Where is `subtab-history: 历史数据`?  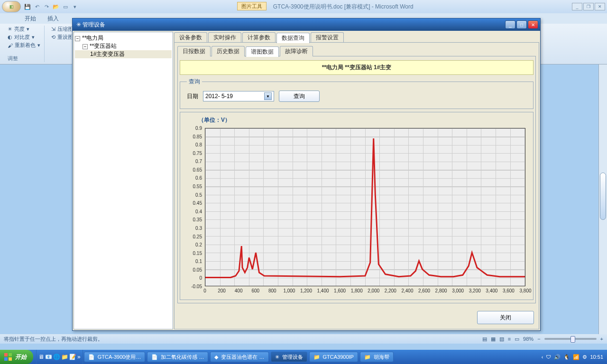 subtab-history: 历史数据 is located at coordinates (228, 51).